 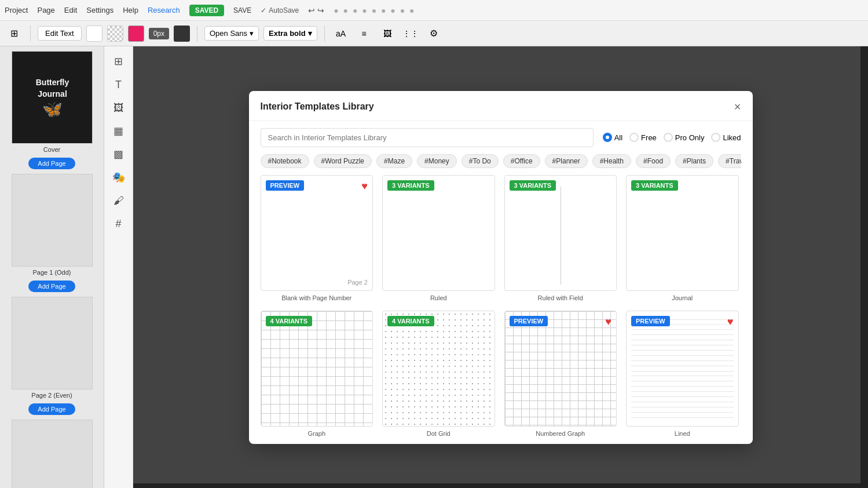 I want to click on elements-icon: ⊞, so click(x=14, y=34).